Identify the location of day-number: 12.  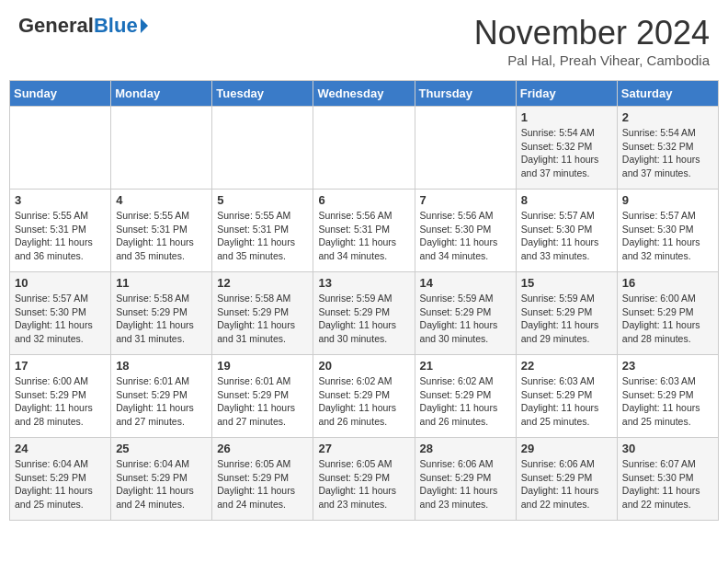
(263, 283).